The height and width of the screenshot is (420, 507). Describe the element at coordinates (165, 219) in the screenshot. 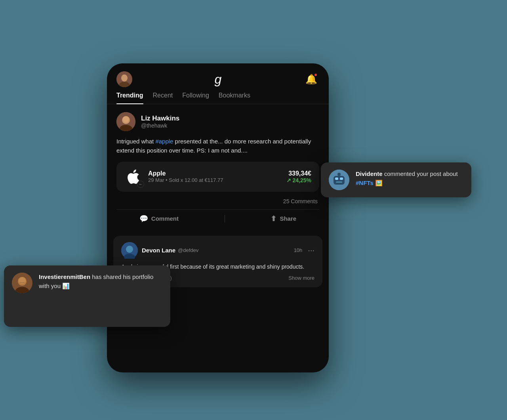

I see `comment-label: Comment` at that location.